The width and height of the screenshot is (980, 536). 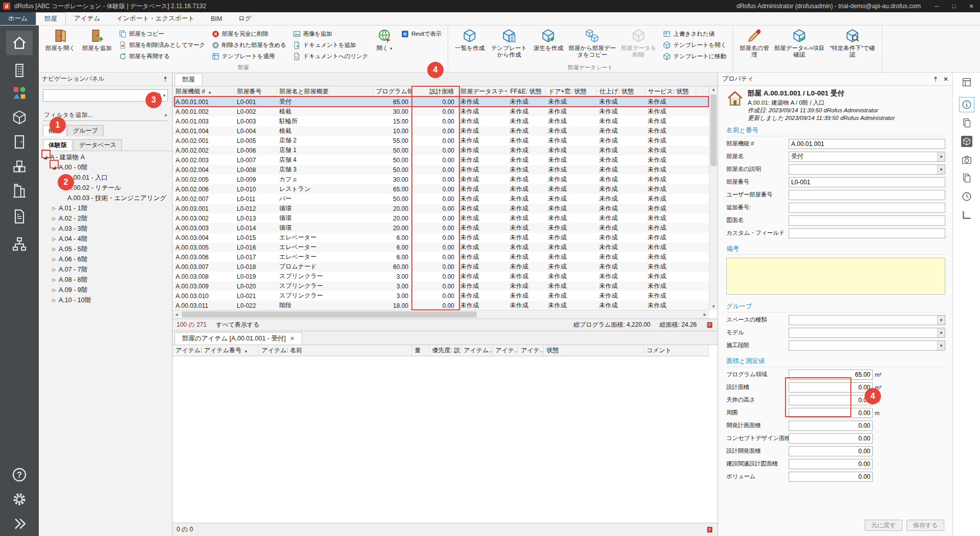 I want to click on column-header: アイテム..., so click(x=476, y=350).